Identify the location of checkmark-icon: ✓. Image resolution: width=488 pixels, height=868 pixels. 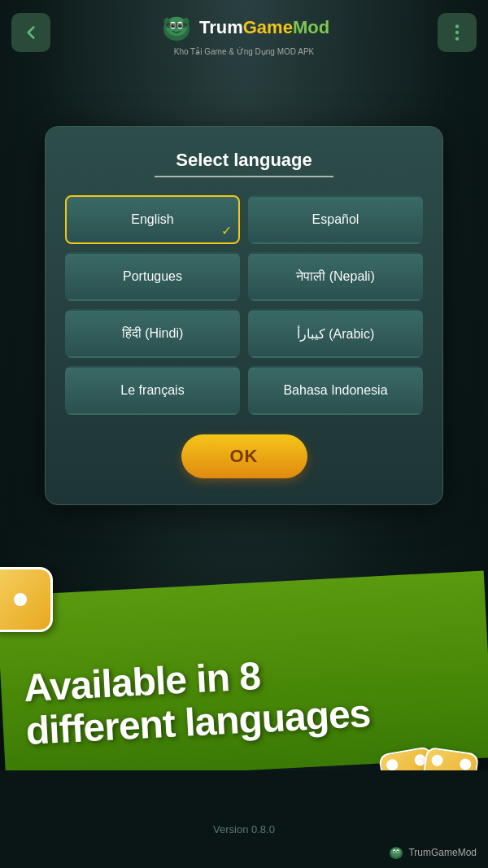
(226, 231).